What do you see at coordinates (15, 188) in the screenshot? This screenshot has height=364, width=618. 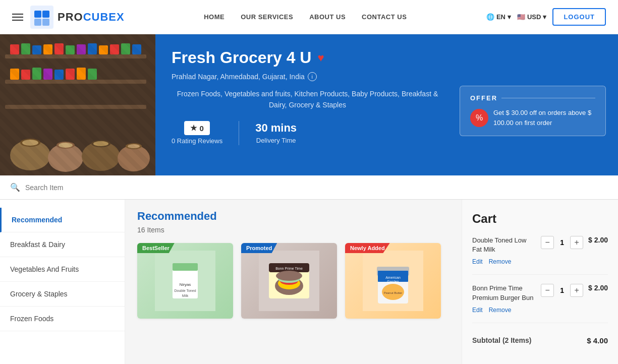 I see `search-icon: 🔍` at bounding box center [15, 188].